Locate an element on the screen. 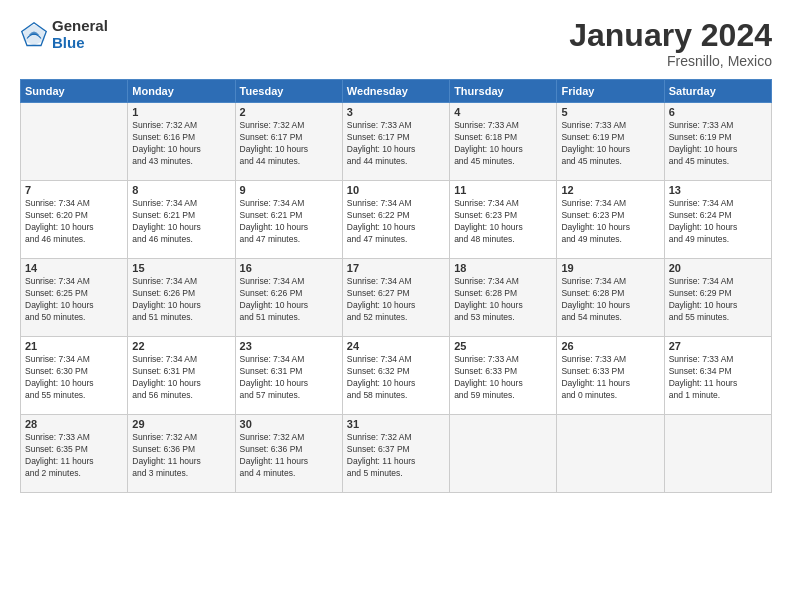 This screenshot has width=792, height=612. day-number: 15 is located at coordinates (181, 268).